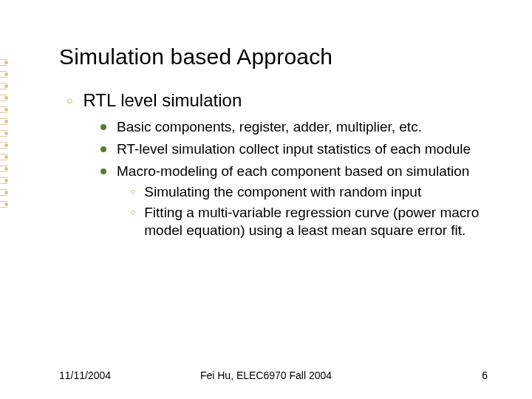  I want to click on level2-text: Basic components, register, adder, multi…, so click(269, 127).